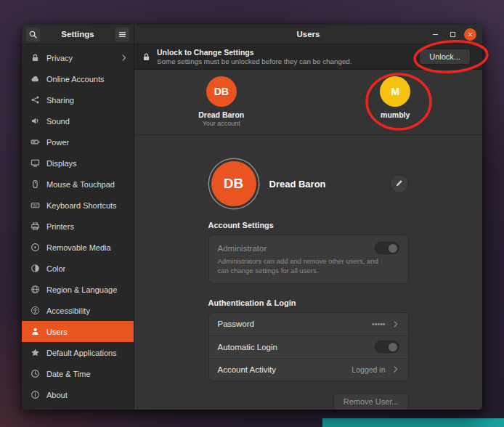 The width and height of the screenshot is (504, 427). What do you see at coordinates (309, 347) in the screenshot?
I see `automatic-login-row: Automatic Login` at bounding box center [309, 347].